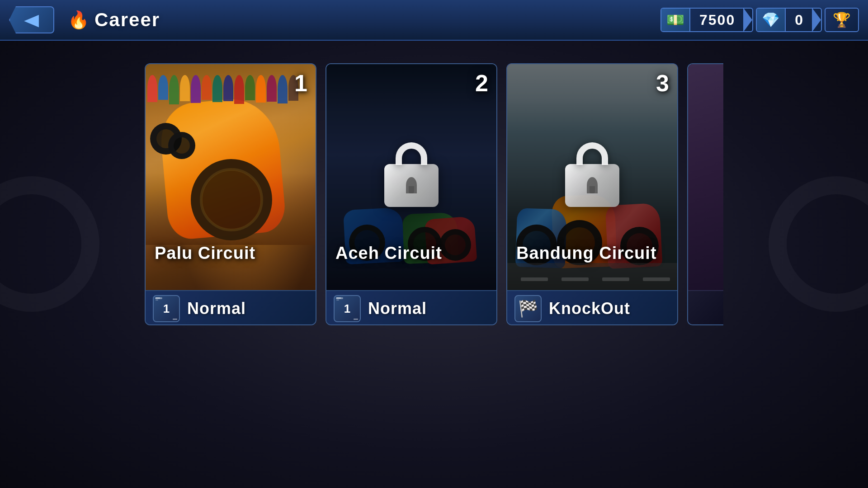  Describe the element at coordinates (79, 20) in the screenshot. I see `flame-icon: 🔥` at that location.